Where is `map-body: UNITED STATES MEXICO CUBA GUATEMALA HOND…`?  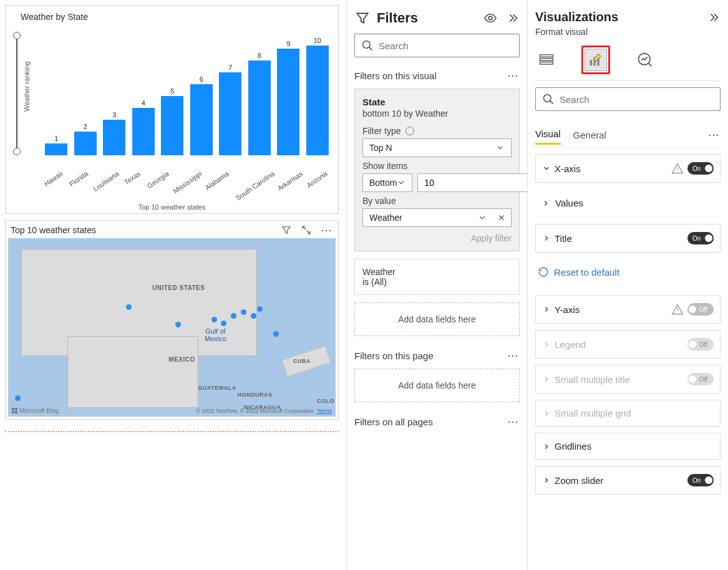 map-body: UNITED STATES MEXICO CUBA GUATEMALA HOND… is located at coordinates (172, 327).